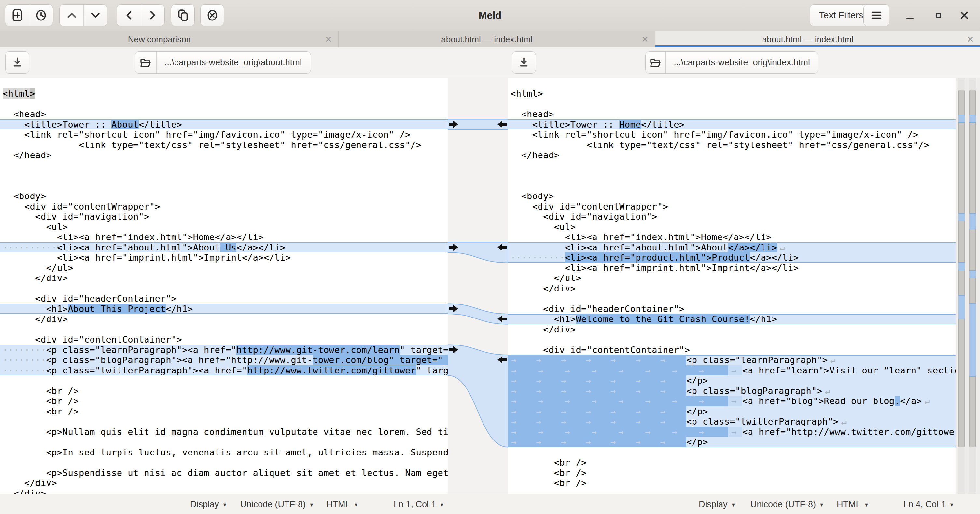  I want to click on previous-change-button, so click(72, 15).